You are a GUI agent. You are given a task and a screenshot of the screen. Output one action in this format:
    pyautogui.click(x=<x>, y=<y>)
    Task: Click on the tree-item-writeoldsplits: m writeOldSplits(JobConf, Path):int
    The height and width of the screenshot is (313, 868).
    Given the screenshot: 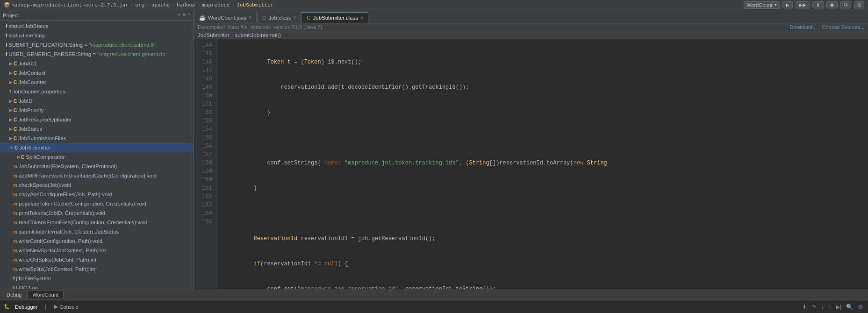 What is the action you would take?
    pyautogui.click(x=97, y=260)
    